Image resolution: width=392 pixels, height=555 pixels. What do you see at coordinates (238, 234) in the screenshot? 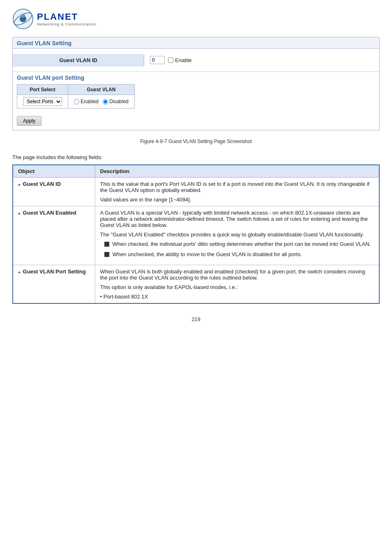
I see `description-paragraph: The "Guest VLAN Enabled" checkbox provid…` at bounding box center [238, 234].